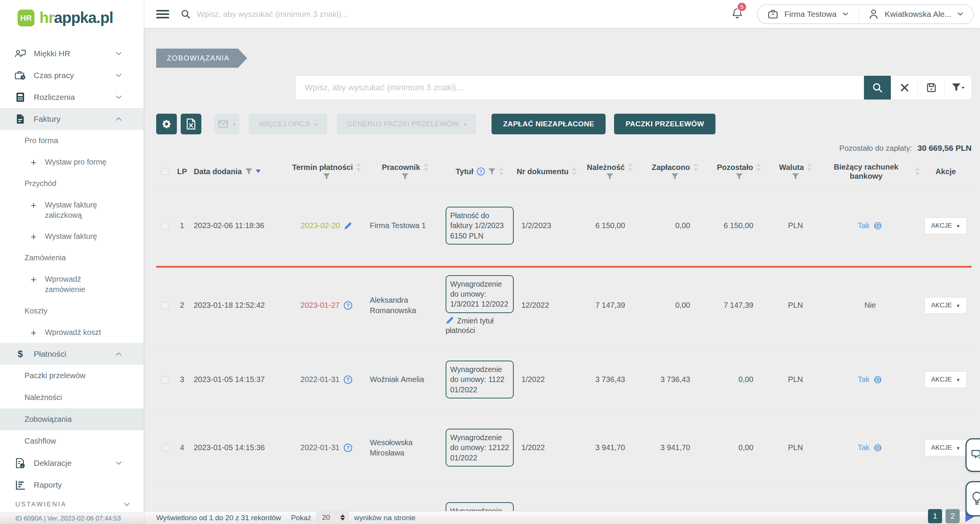  I want to click on payment-title-box: Wynagrodzenie do umowy: 12122 01/2022, so click(480, 448).